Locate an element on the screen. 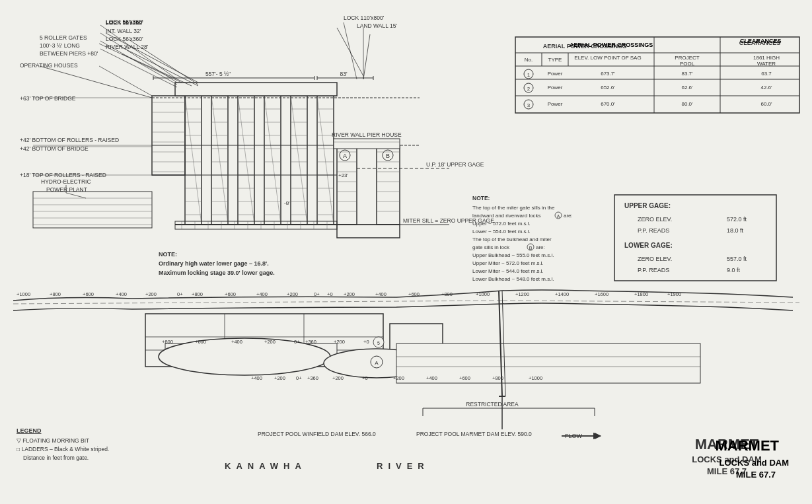  svg-text: B is located at coordinates (388, 156).